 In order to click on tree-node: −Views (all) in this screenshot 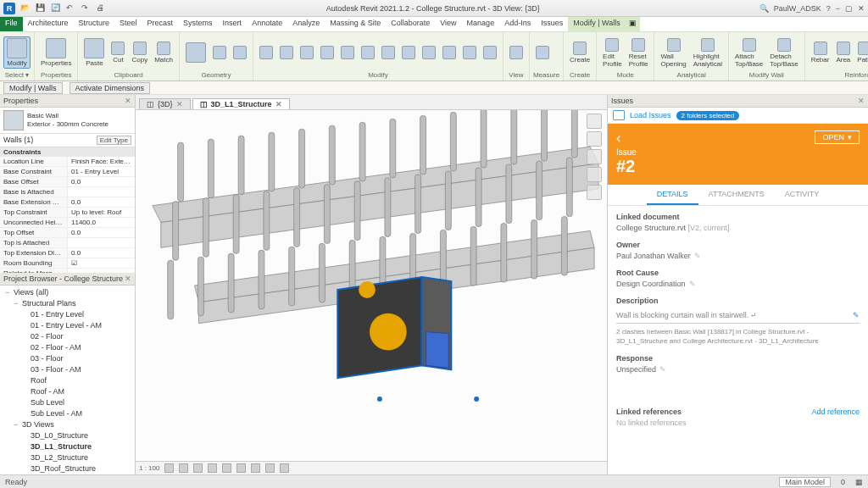, I will do `click(68, 293)`.